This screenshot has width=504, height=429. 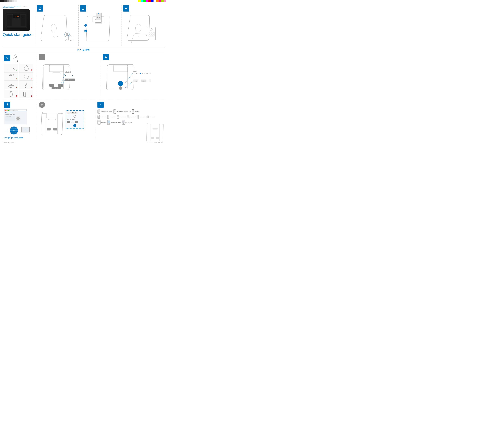 What do you see at coordinates (16, 117) in the screenshot?
I see `browser-content: Philips Support Where can we help you? P…` at bounding box center [16, 117].